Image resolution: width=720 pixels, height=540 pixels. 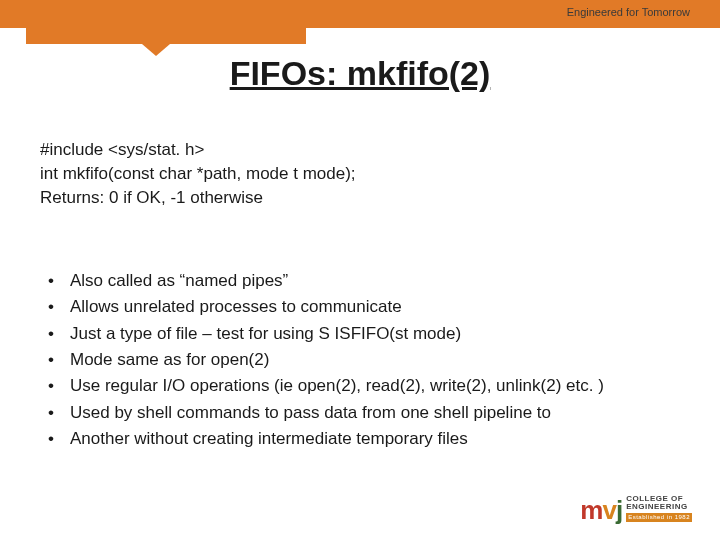 I want to click on logo-mark-icon: mvj, so click(x=601, y=510).